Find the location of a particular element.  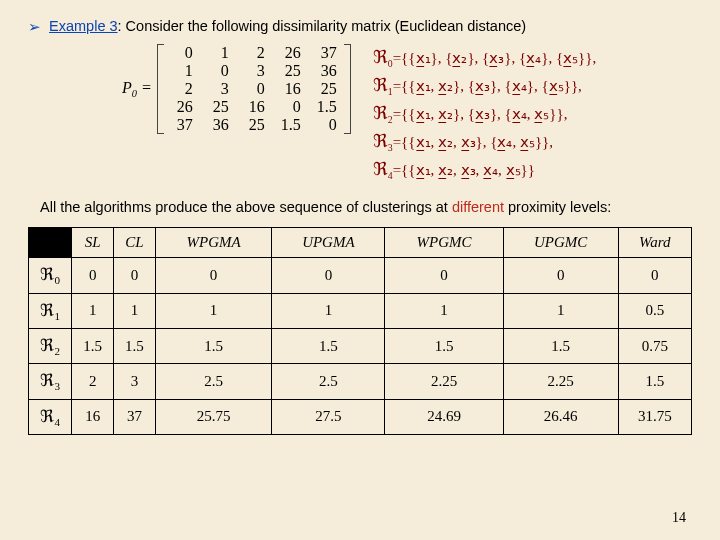

clustering-r1: ℜ1={{x̲₁, x̲₂}, {x̲₃}, {x̲₄}, {x̲₅}}, is located at coordinates (484, 86).